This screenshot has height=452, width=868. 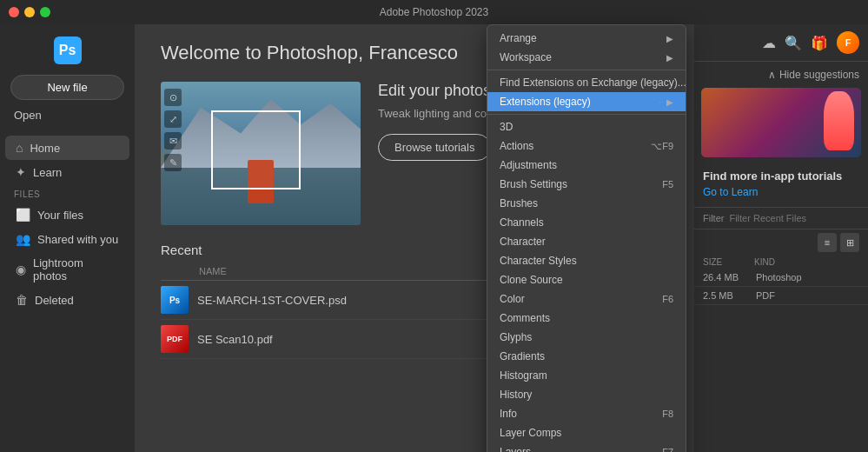 I want to click on open-button: Open, so click(x=68, y=115).